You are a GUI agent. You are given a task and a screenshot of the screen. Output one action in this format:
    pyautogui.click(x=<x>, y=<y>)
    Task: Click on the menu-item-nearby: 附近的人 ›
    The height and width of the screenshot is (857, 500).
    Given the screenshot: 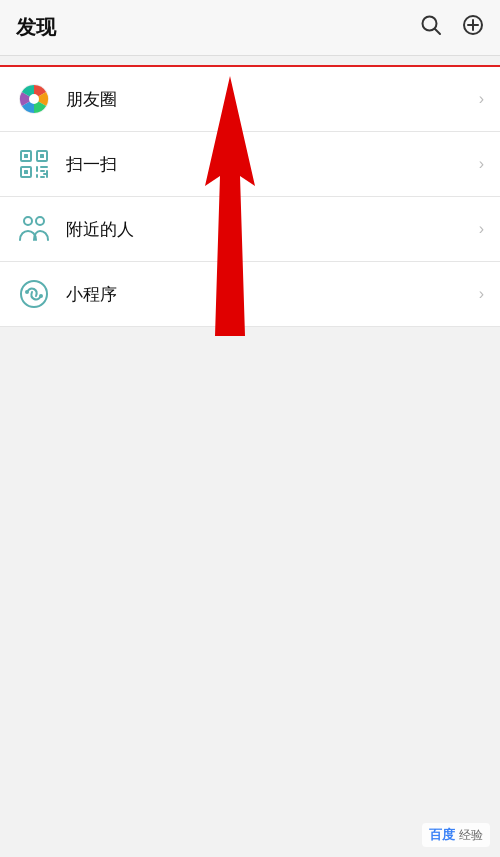 What is the action you would take?
    pyautogui.click(x=250, y=230)
    